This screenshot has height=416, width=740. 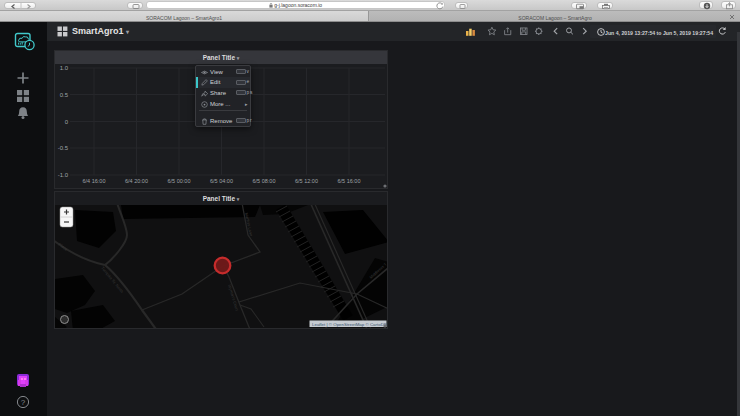 What do you see at coordinates (64, 95) in the screenshot?
I see `svg-text: 0.5` at bounding box center [64, 95].